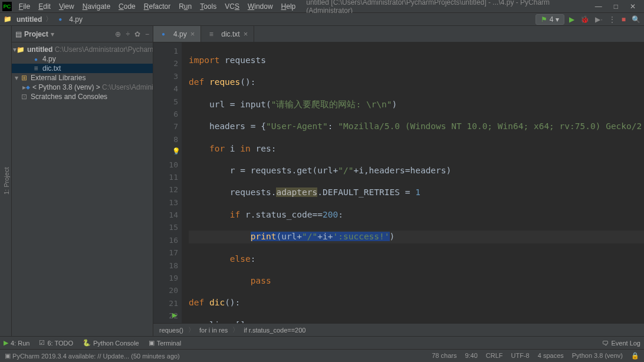  What do you see at coordinates (208, 6) in the screenshot?
I see `menu-tools: Tools` at bounding box center [208, 6].